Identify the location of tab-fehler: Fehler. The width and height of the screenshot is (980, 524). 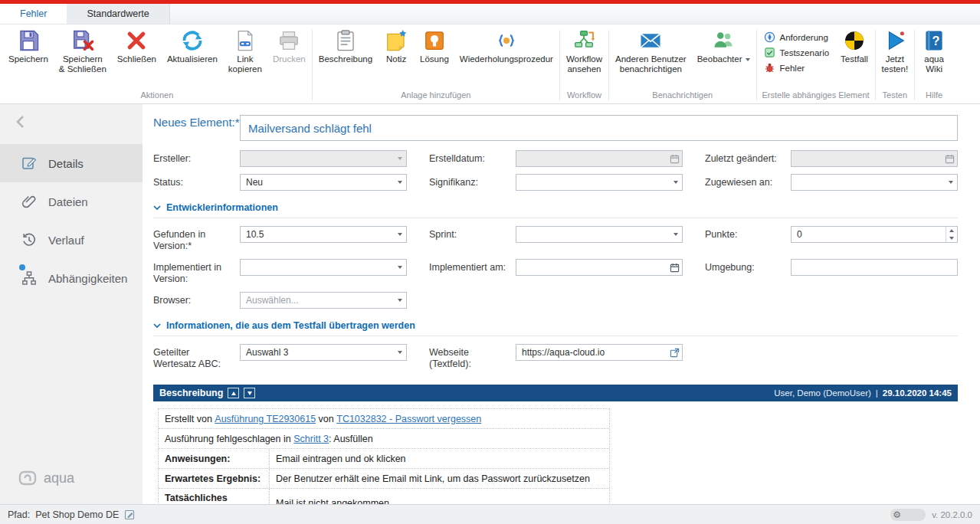
(34, 14).